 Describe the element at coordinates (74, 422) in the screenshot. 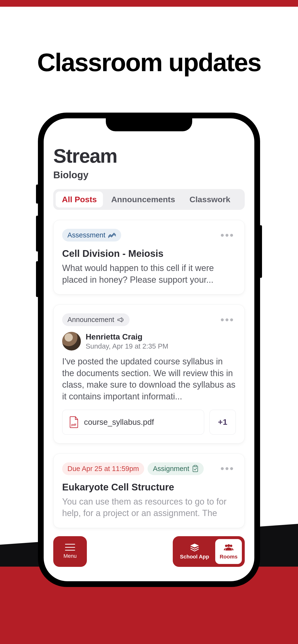

I see `pdf-icon: pdf` at that location.